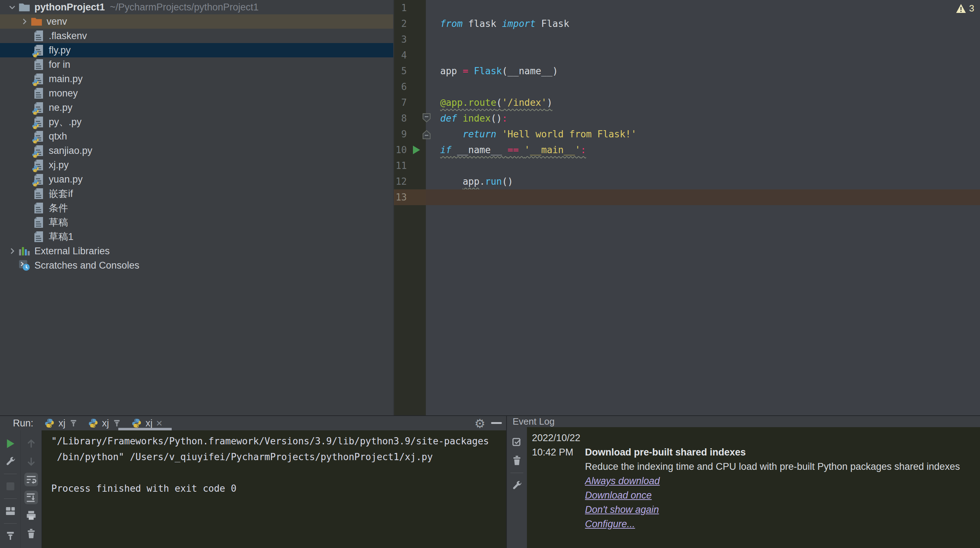  Describe the element at coordinates (410, 87) in the screenshot. I see `gutter-line-6: 6` at that location.